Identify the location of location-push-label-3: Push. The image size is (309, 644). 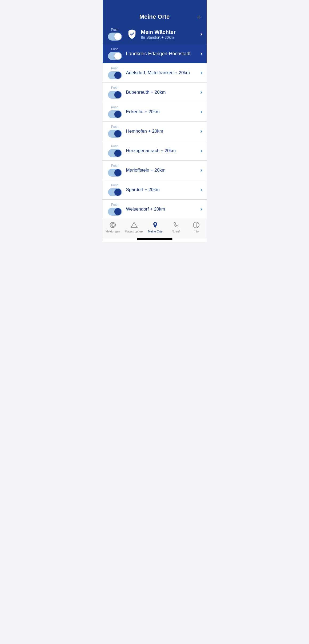
(115, 127).